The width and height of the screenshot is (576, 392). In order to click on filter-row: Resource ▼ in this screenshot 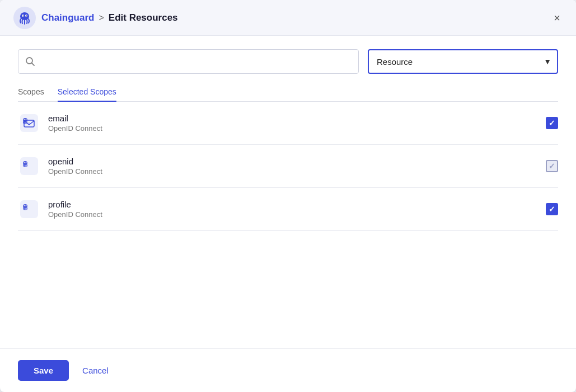, I will do `click(288, 62)`.